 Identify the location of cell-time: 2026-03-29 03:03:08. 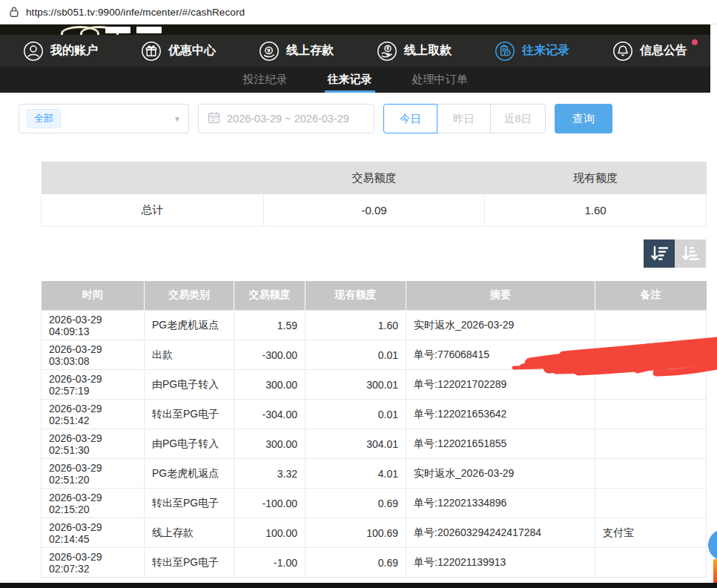
(93, 355).